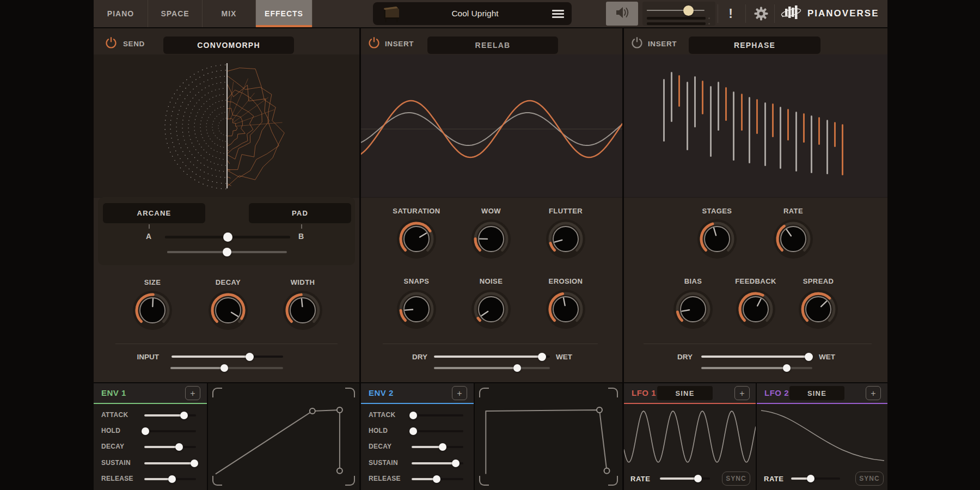  Describe the element at coordinates (493, 45) in the screenshot. I see `effect-title-button: REELAB` at that location.